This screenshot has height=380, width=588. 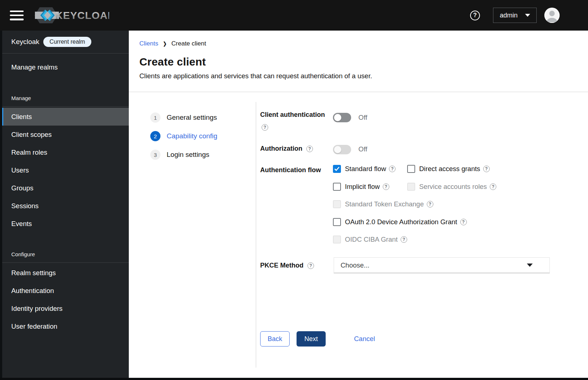 I want to click on auth-flow-row-1: Standard flow ? Direct access grants ?, so click(x=411, y=169).